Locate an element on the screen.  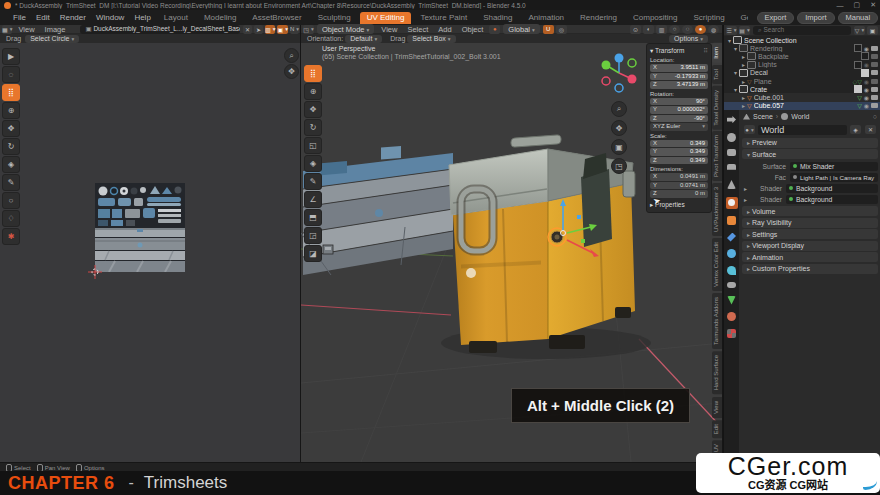
vp-annotate-tool-icon: ✎ is located at coordinates (313, 182).